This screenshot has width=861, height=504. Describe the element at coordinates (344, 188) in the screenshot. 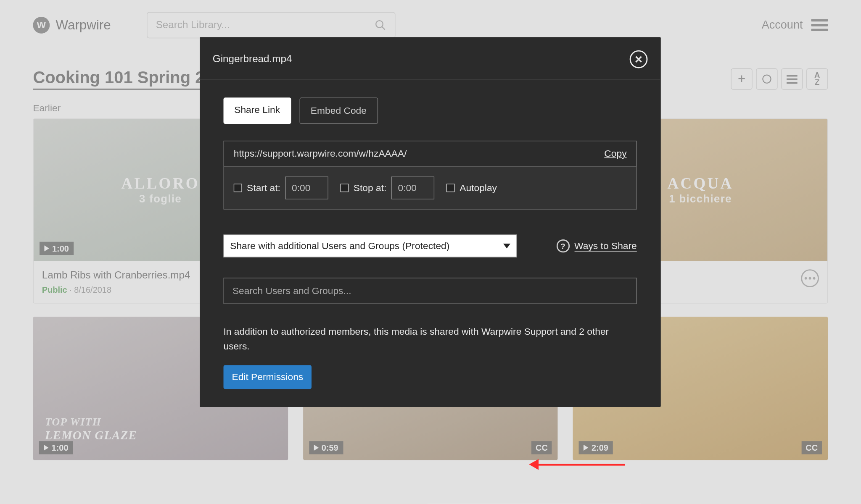

I see `stop-at-checkbox` at that location.